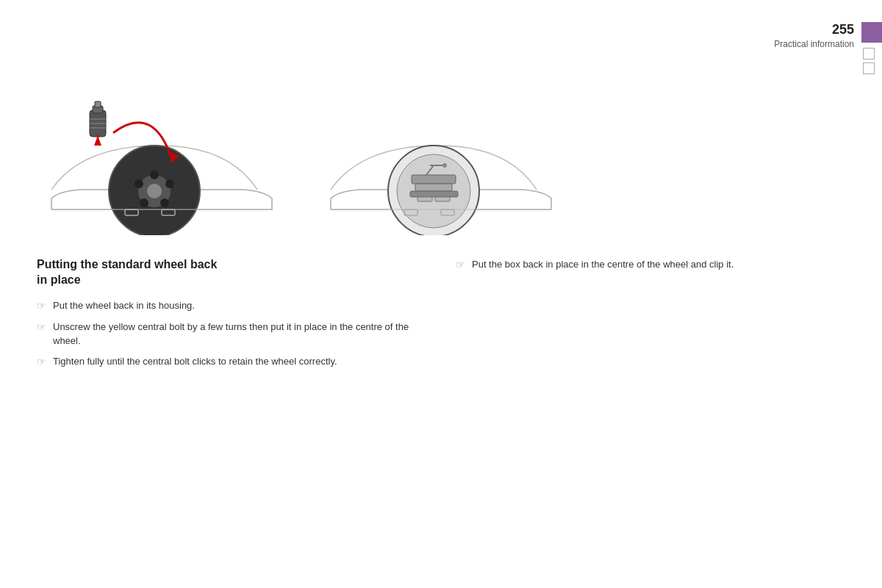 This screenshot has width=882, height=588. Describe the element at coordinates (162, 162) in the screenshot. I see `illustration-wheel-placement` at that location.